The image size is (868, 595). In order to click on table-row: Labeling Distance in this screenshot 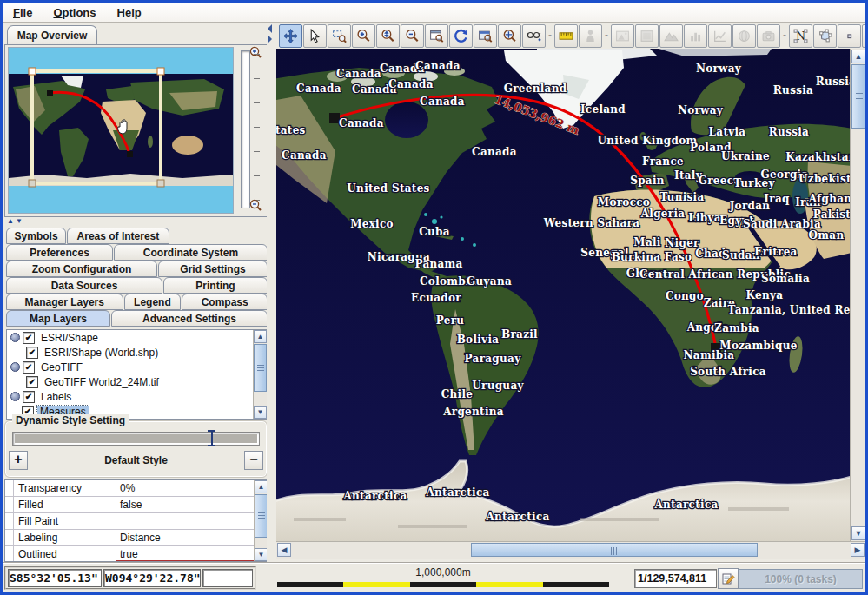, I will do `click(136, 539)`.